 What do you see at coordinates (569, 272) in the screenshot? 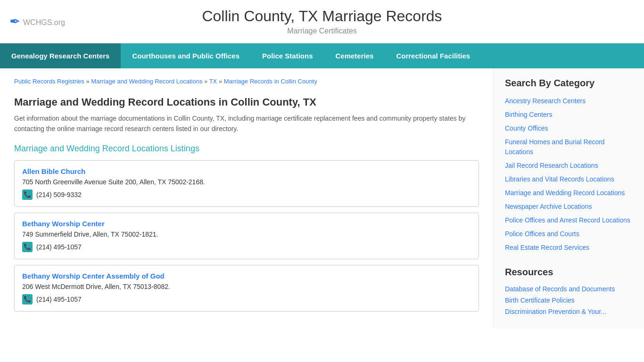
I see `sidebar-resources-title: Resources` at bounding box center [569, 272].